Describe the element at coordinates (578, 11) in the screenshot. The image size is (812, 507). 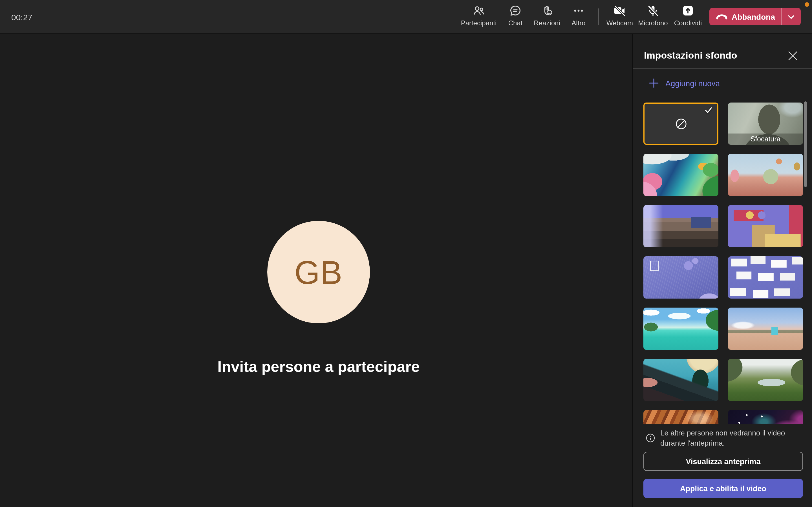
I see `ellipsis-icon` at that location.